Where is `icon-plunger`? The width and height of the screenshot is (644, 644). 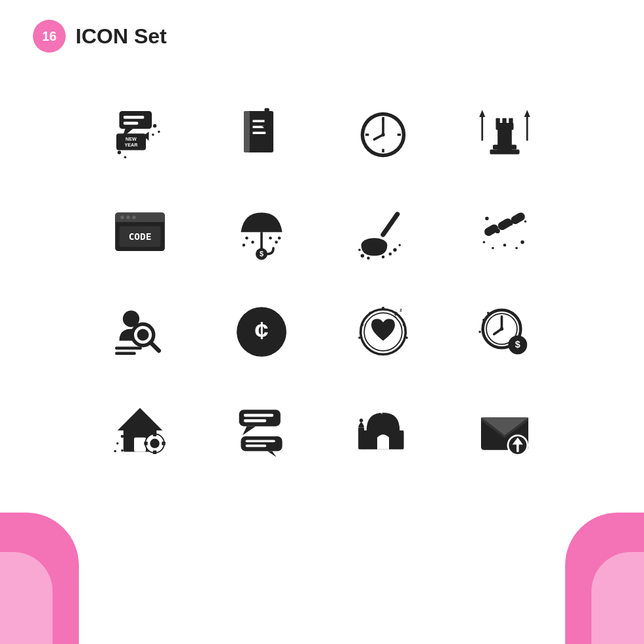 icon-plunger is located at coordinates (382, 233).